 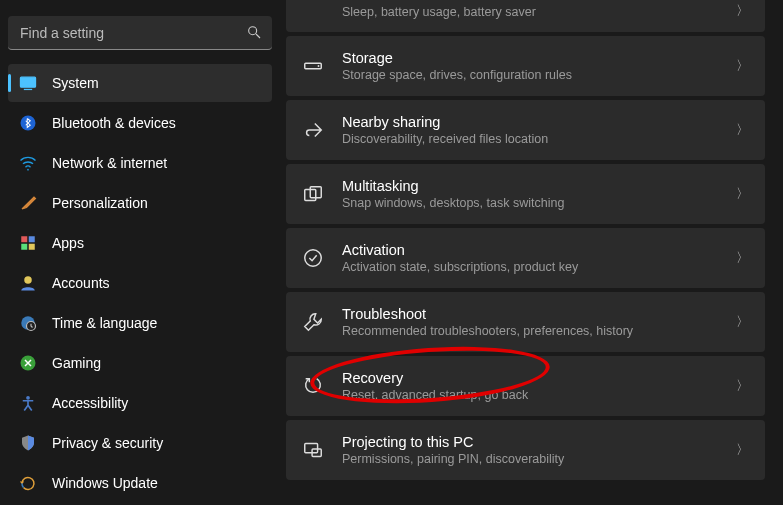 What do you see at coordinates (539, 395) in the screenshot?
I see `card-sub: Reset, advanced startup, go back` at bounding box center [539, 395].